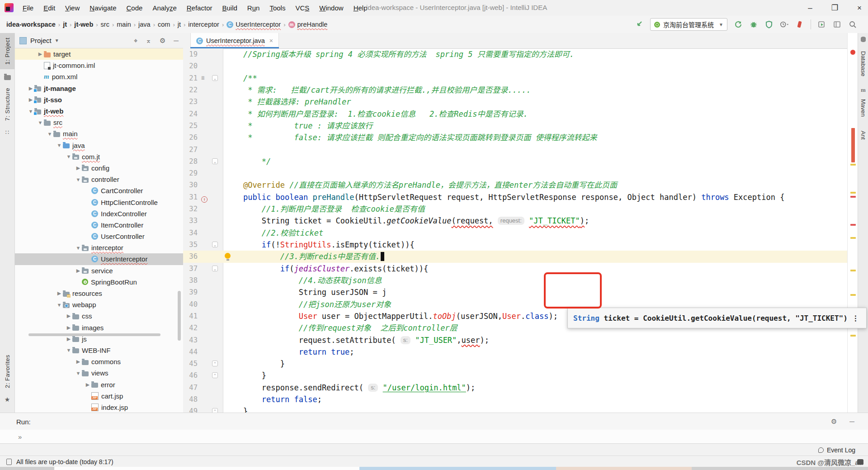 The height and width of the screenshot is (470, 868). Describe the element at coordinates (853, 24) in the screenshot. I see `search-everywhere-icon` at that location.